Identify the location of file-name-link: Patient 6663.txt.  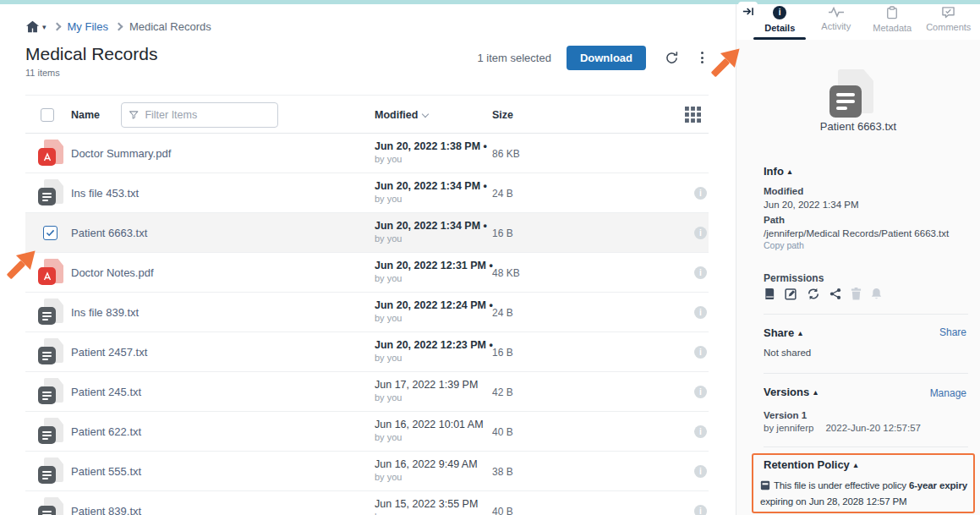
(109, 233).